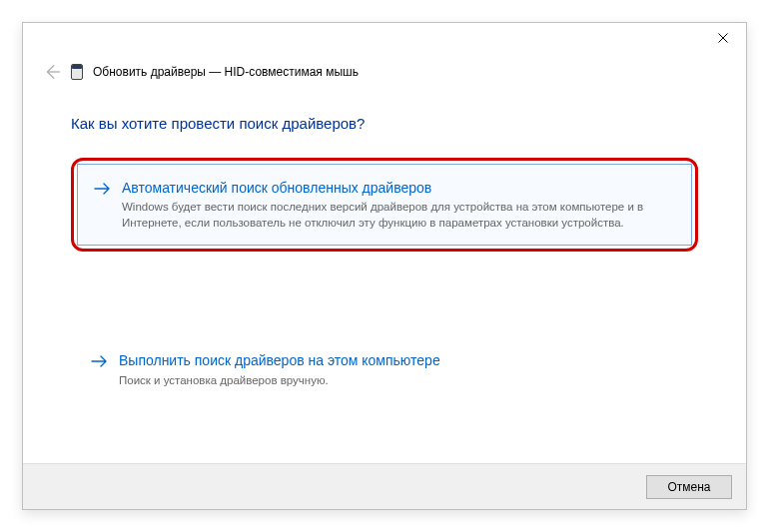 The image size is (769, 532). Describe the element at coordinates (52, 72) in the screenshot. I see `back-button` at that location.